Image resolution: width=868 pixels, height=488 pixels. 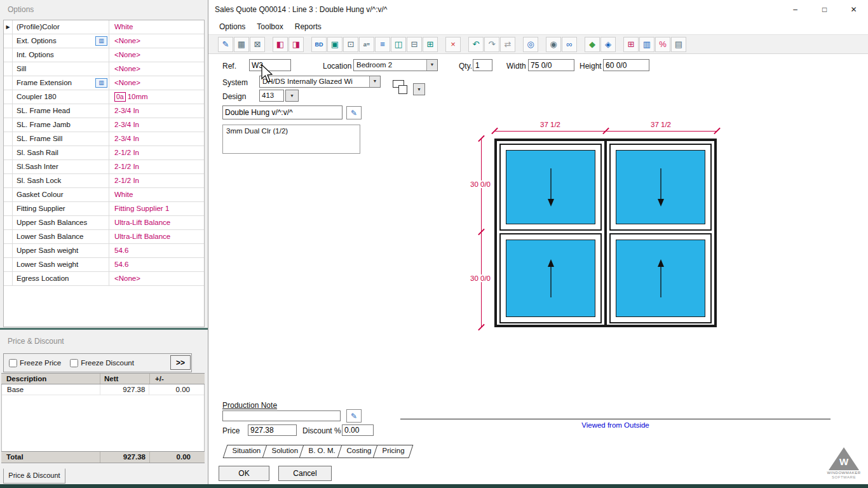 I want to click on sheet-tab-pricing: Pricing, so click(x=393, y=451).